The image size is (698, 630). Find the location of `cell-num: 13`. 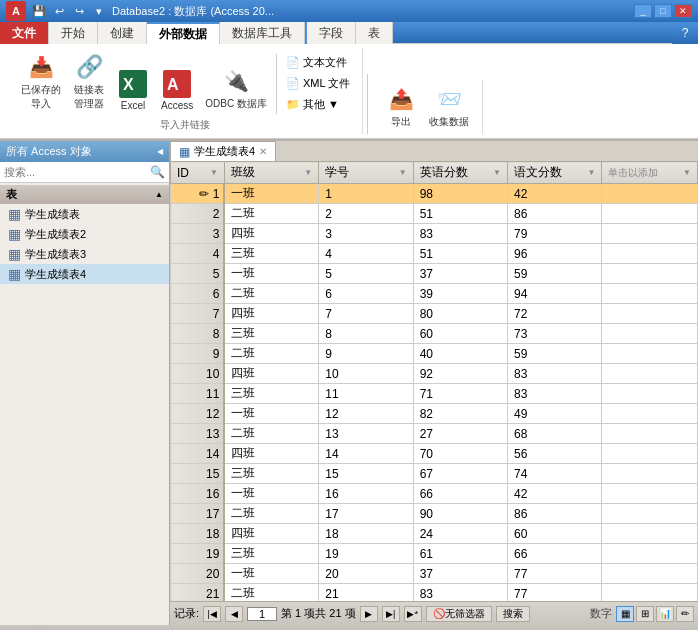

cell-num: 13 is located at coordinates (366, 434).